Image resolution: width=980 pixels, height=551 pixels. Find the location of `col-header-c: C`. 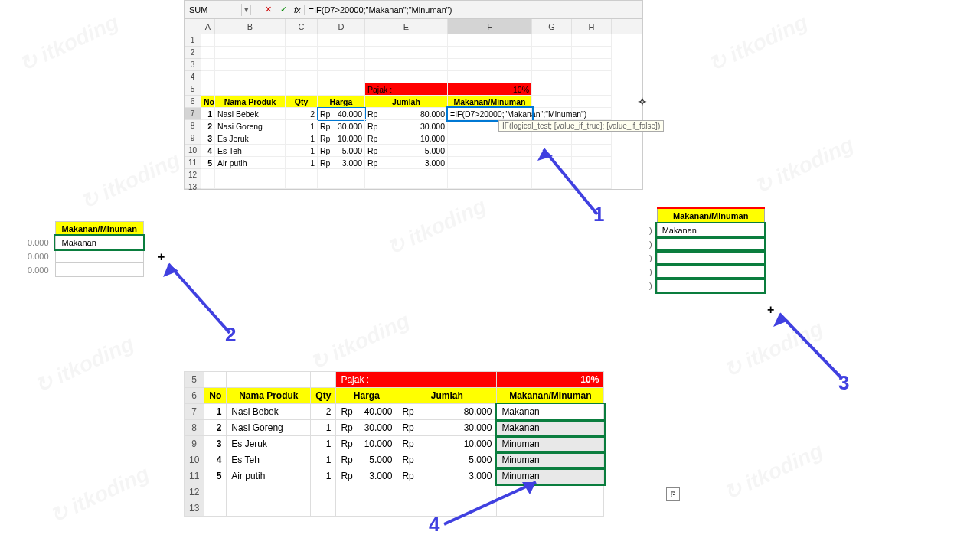

col-header-c: C is located at coordinates (302, 26).